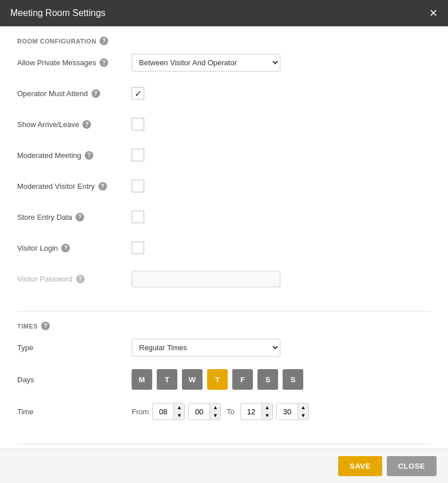 This screenshot has width=448, height=483. What do you see at coordinates (142, 379) in the screenshot?
I see `day-btn-m: M` at bounding box center [142, 379].